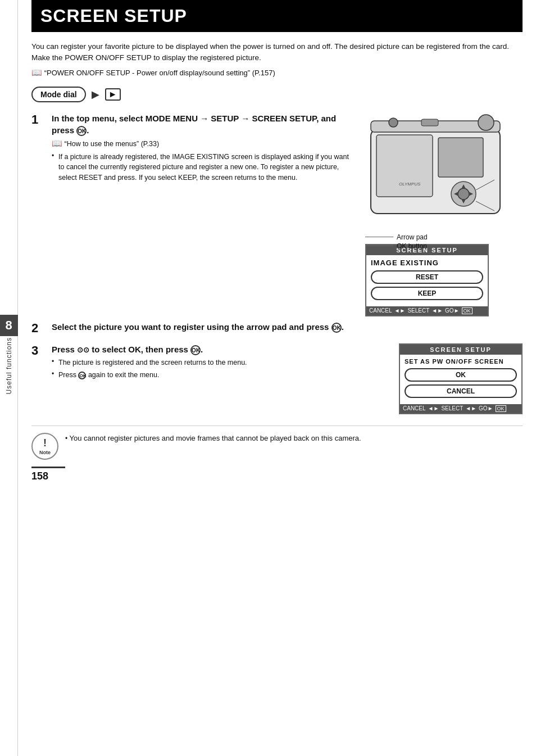 Image resolution: width=536 pixels, height=756 pixels. I want to click on arrow-pad-label-row: Arrow pad, so click(438, 237).